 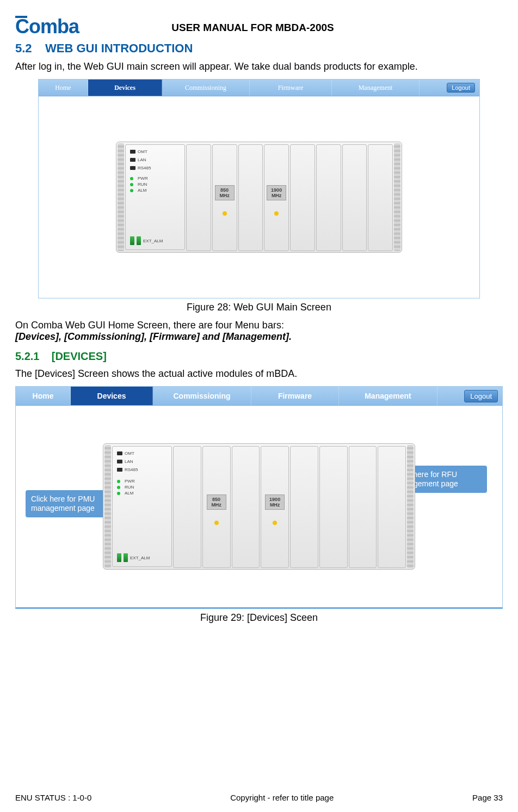 I want to click on section-5-2-1-title: 5.2.1 [DEVICES], so click(x=259, y=356).